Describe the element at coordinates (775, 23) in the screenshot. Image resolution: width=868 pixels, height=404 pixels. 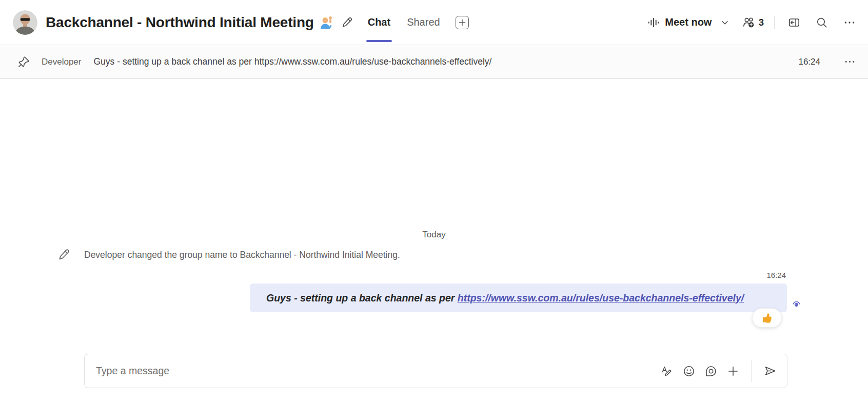
I see `header-divider` at that location.